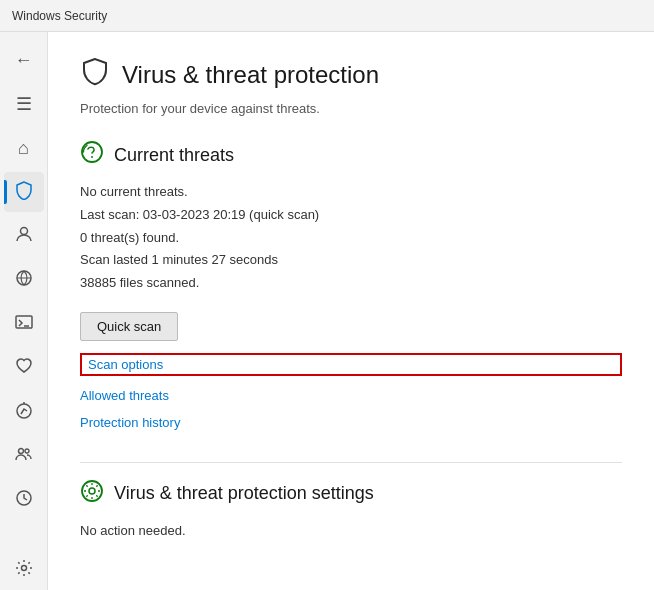  Describe the element at coordinates (24, 148) in the screenshot. I see `home-icon: ⌂` at that location.